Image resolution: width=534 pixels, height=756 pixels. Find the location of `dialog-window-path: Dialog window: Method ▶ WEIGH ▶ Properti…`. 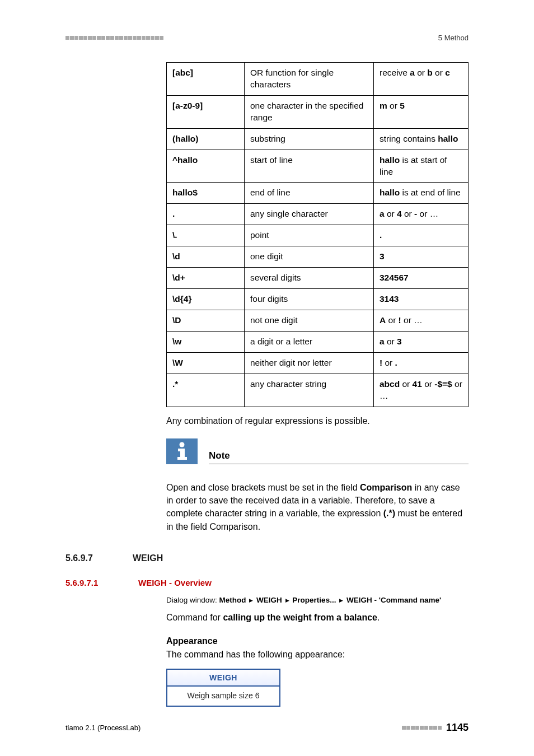

dialog-window-path: Dialog window: Method ▶ WEIGH ▶ Properti… is located at coordinates (317, 600).